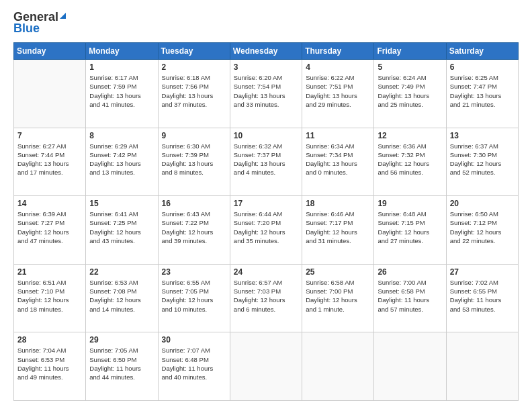 Image resolution: width=532 pixels, height=411 pixels. What do you see at coordinates (122, 298) in the screenshot?
I see `day-cell: 22Sunrise: 6:53 AM Sunset: 7:08 PM Dayli…` at bounding box center [122, 298].